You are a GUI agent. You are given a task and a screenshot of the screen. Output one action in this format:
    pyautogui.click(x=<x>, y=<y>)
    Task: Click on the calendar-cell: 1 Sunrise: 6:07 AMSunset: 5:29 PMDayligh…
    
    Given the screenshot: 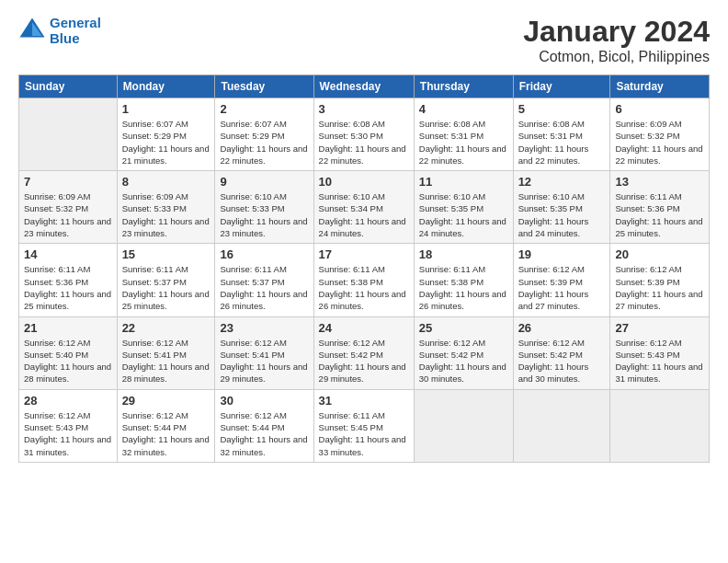 What is the action you would take?
    pyautogui.click(x=165, y=134)
    